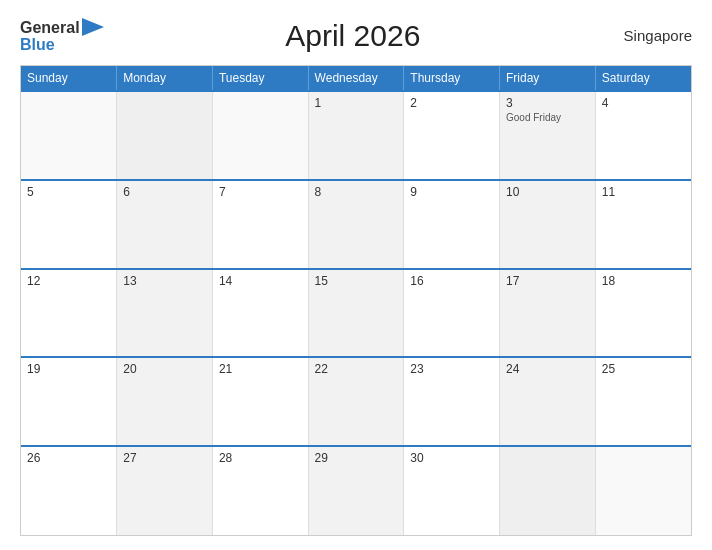 Image resolution: width=712 pixels, height=550 pixels. I want to click on day-number: 12, so click(68, 281).